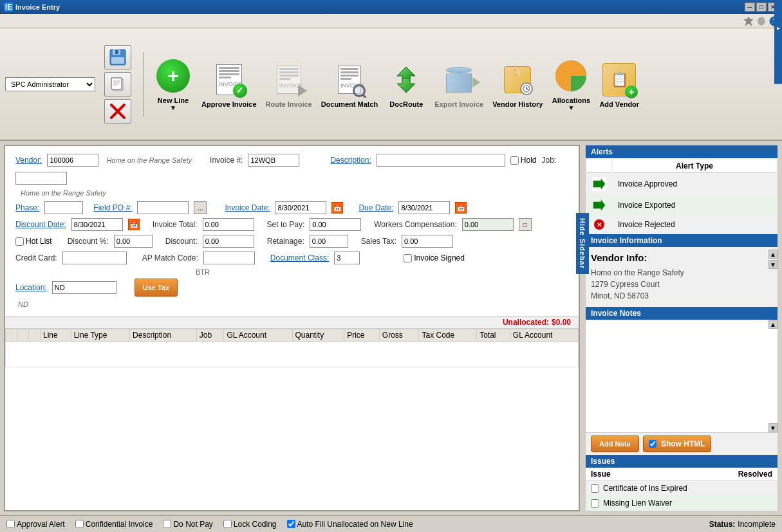 This screenshot has width=782, height=532. What do you see at coordinates (163, 208) in the screenshot?
I see `field-po-input` at bounding box center [163, 208].